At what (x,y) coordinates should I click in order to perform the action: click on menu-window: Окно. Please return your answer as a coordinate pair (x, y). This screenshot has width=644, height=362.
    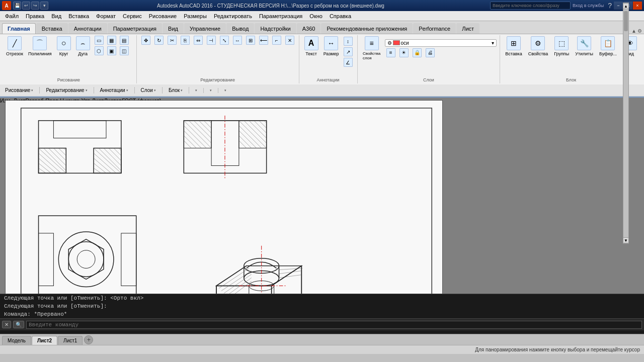
    Looking at the image, I should click on (316, 16).